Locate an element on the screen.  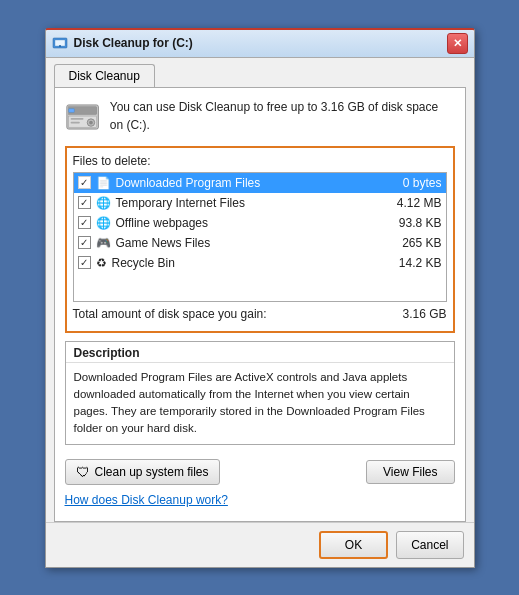
file-name-downloaded: Downloaded Program Files is located at coordinates (249, 183).